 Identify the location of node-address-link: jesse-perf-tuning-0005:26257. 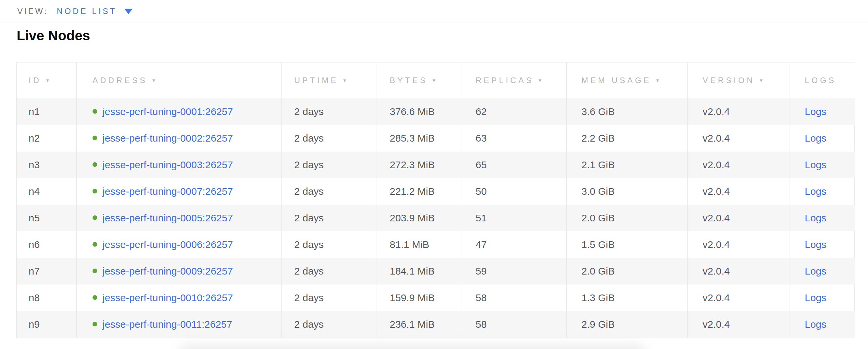
(168, 218).